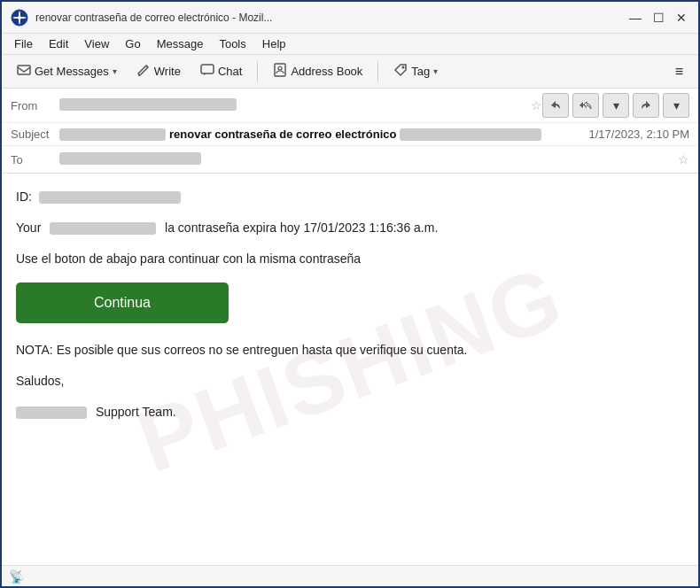 Image resolution: width=700 pixels, height=588 pixels. What do you see at coordinates (537, 105) in the screenshot?
I see `from-star-icon: ☆` at bounding box center [537, 105].